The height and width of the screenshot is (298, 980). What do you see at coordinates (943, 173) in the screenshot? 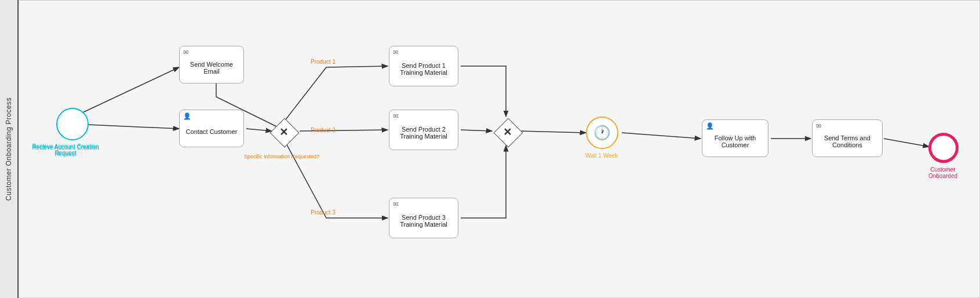
I see `end-event-label: Customer Onboarded` at bounding box center [943, 173].